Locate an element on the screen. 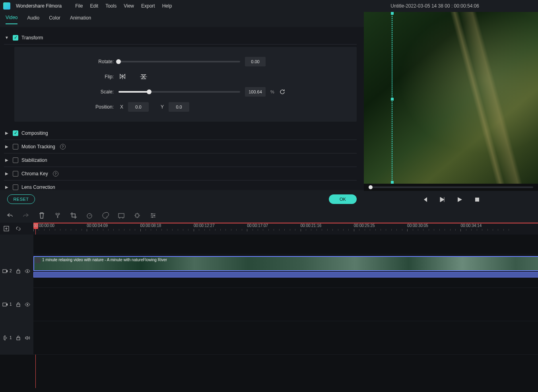  position-x-label: X is located at coordinates (122, 107).